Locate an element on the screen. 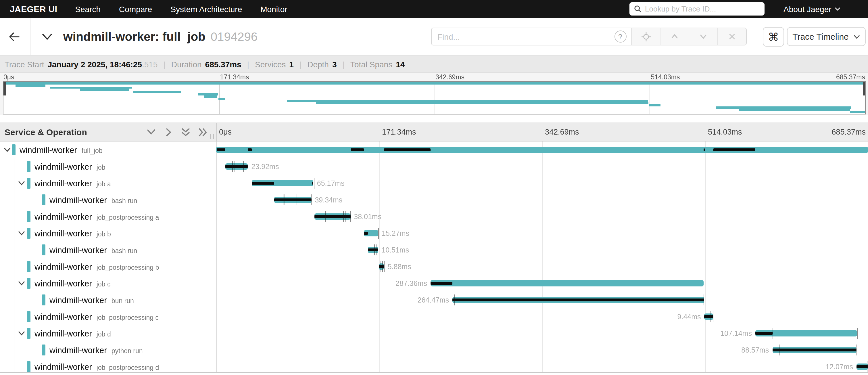 Image resolution: width=868 pixels, height=375 pixels. span-row: windmill-workerjob d107.14ms is located at coordinates (434, 333).